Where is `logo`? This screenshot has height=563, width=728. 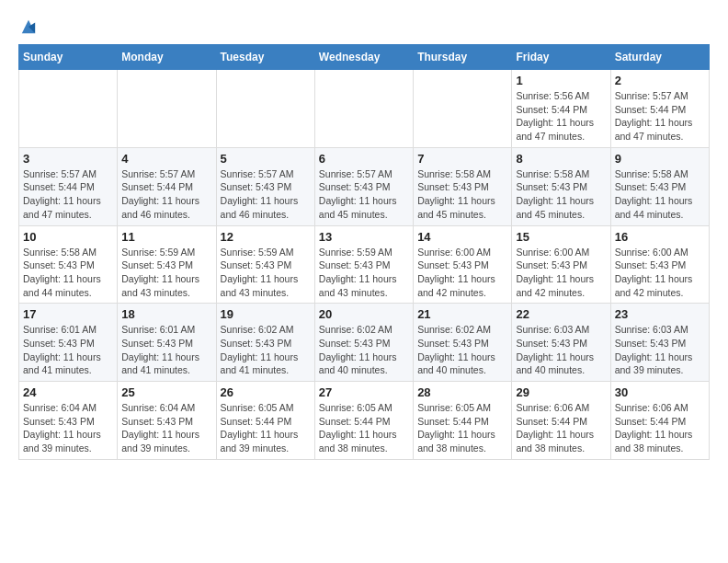
logo is located at coordinates (28, 27).